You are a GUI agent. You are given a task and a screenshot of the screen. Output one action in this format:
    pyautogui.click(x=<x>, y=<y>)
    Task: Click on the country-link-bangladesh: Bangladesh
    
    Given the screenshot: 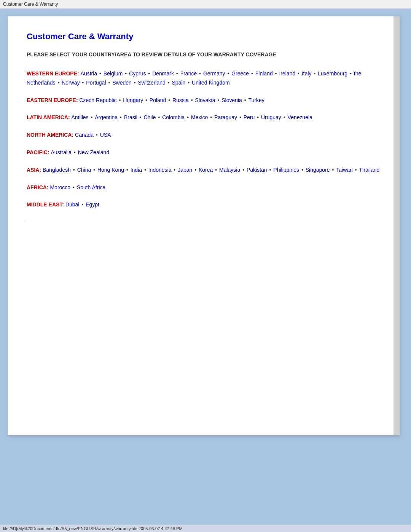 What is the action you would take?
    pyautogui.click(x=57, y=170)
    